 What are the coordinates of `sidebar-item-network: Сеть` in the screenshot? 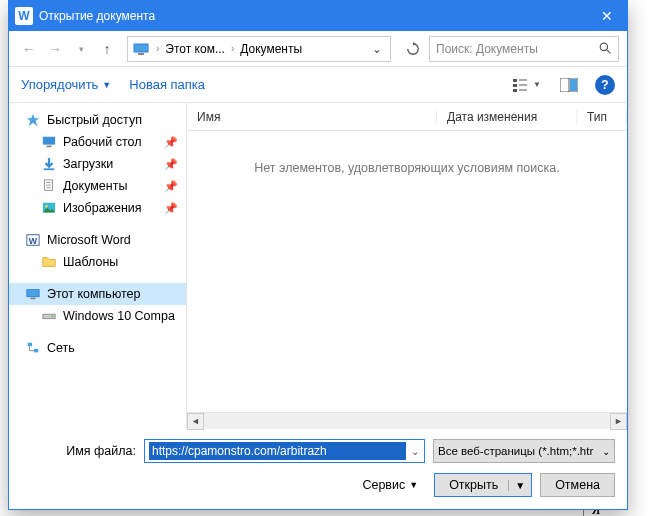 It's located at (98, 348).